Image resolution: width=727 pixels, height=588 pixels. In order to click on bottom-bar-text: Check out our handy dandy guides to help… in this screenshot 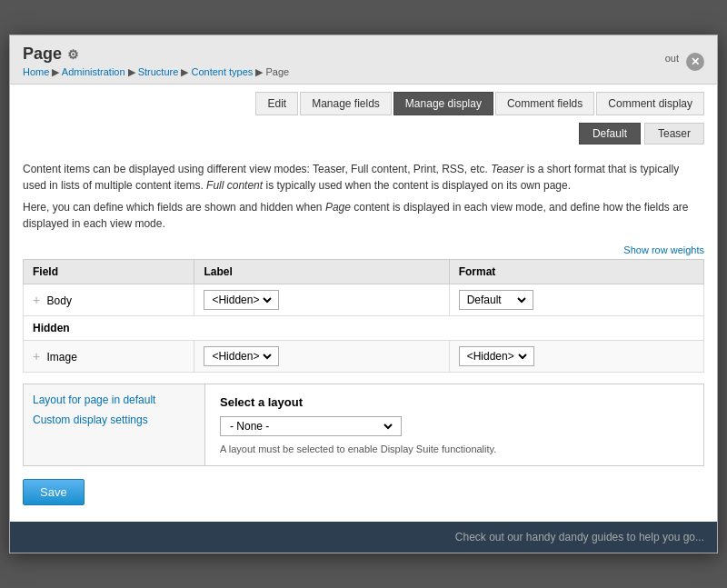, I will do `click(580, 537)`.